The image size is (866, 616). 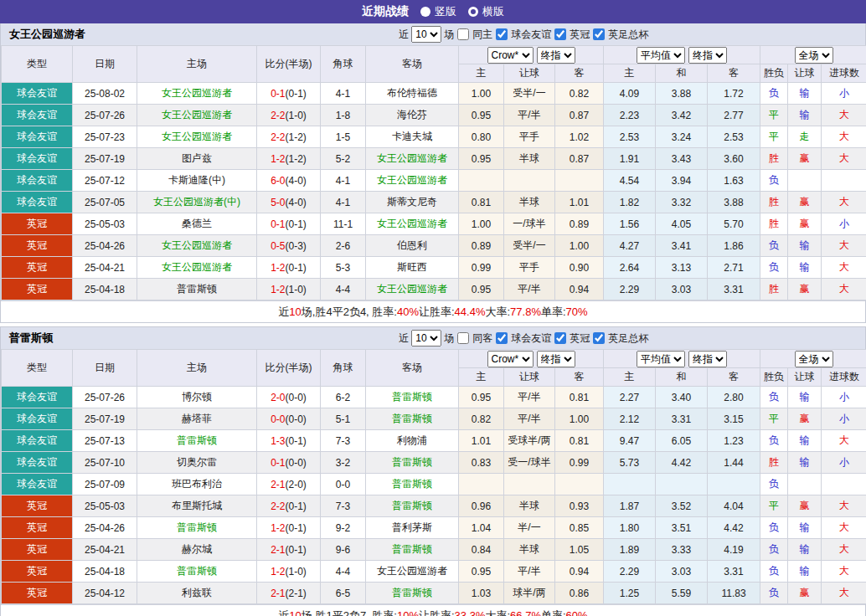 What do you see at coordinates (682, 550) in the screenshot?
I see `avg-draw-odds: 3.33` at bounding box center [682, 550].